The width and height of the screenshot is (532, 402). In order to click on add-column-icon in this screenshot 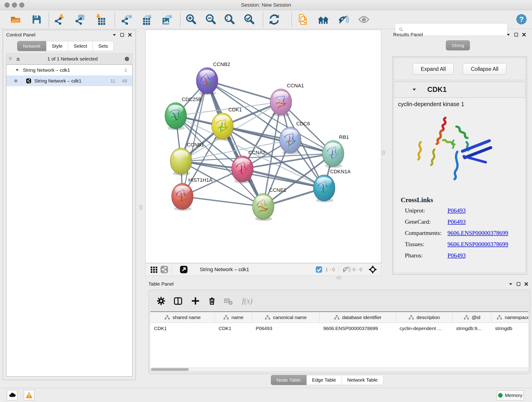, I will do `click(195, 301)`.